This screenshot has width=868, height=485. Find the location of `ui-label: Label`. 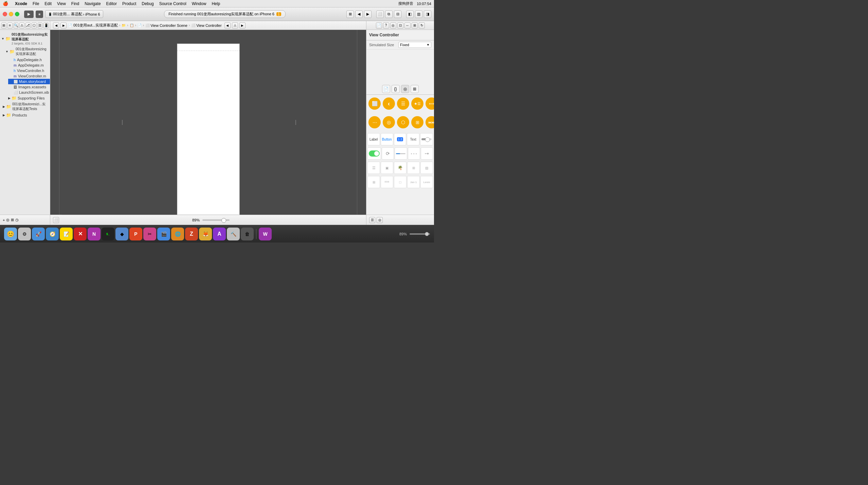

ui-label: Label is located at coordinates (374, 139).